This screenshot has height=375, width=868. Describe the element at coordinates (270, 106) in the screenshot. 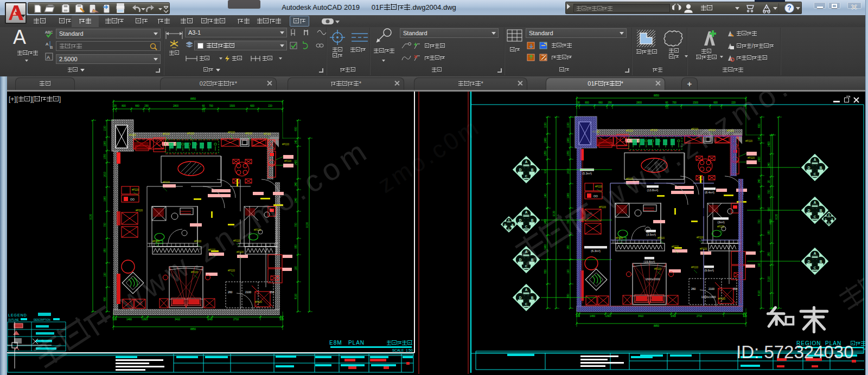

I see `svg-text: 220` at that location.